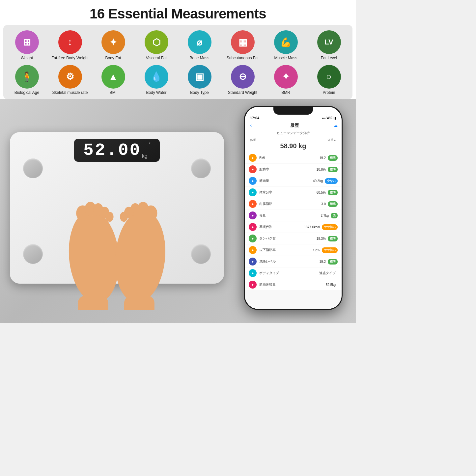 This screenshot has height=476, width=476. I want to click on measure-label-body-fat: Body Fat, so click(113, 58).